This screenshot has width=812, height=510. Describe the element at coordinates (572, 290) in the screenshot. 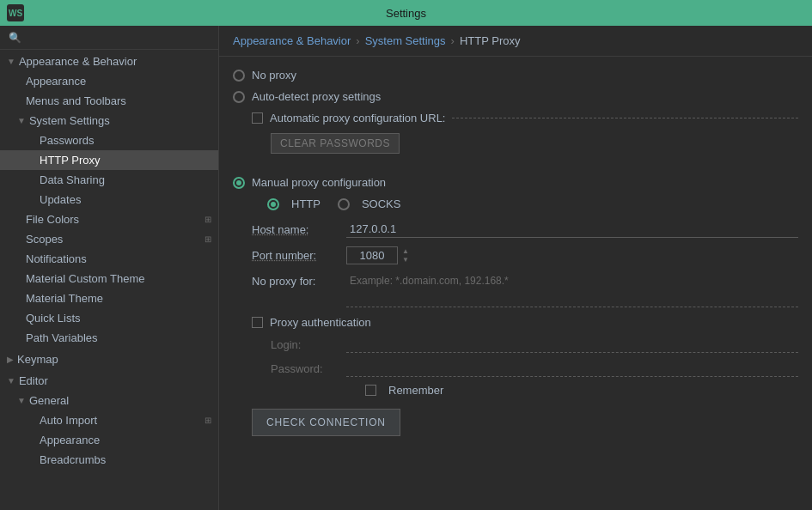

I see `no-proxy-input-area: Example: *.domain.com, 192.168.*` at that location.